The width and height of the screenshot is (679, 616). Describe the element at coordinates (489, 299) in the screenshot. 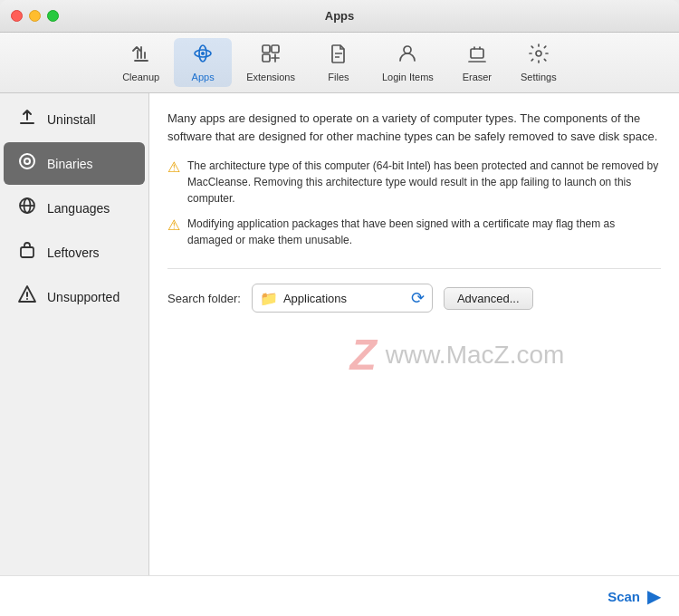

I see `advanced-button: Advanced...` at that location.